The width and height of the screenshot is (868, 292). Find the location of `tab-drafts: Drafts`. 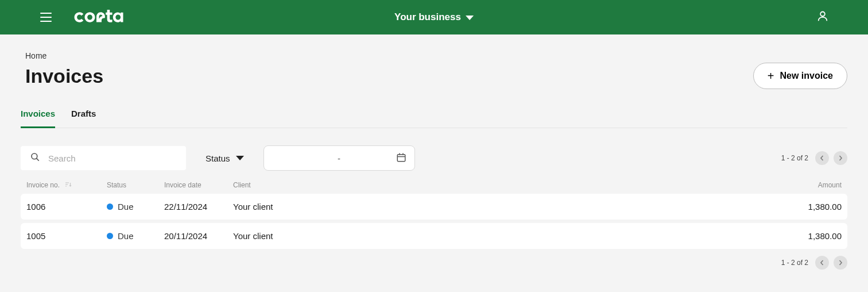

tab-drafts: Drafts is located at coordinates (84, 118).